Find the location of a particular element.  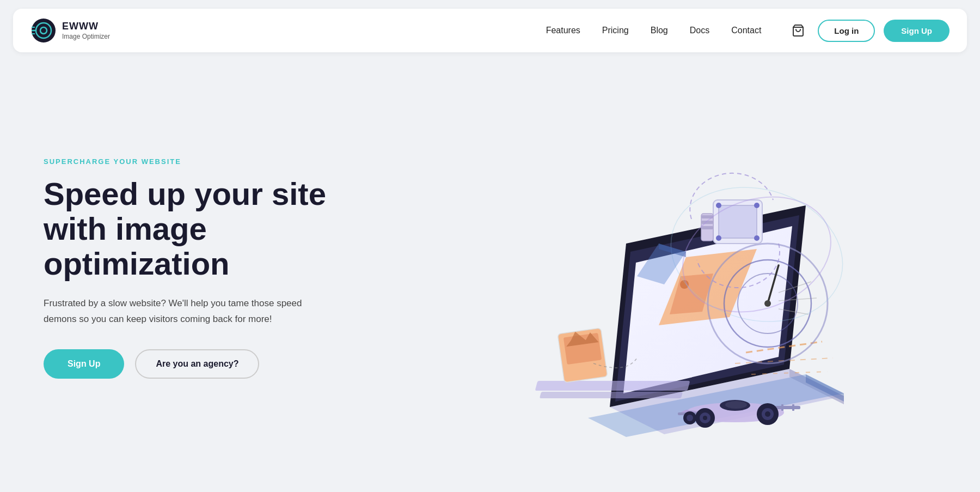

logo-title: EWWW is located at coordinates (86, 27).